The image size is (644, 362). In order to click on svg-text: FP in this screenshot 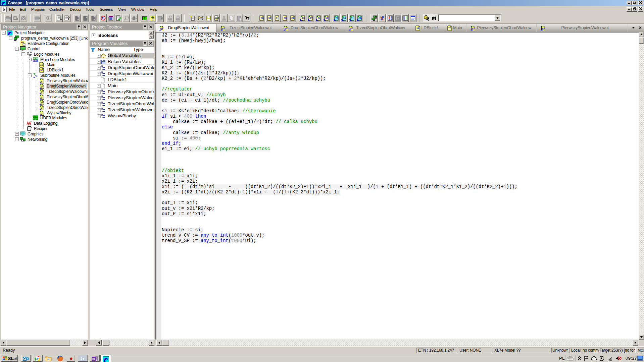, I will do `click(293, 18)`.